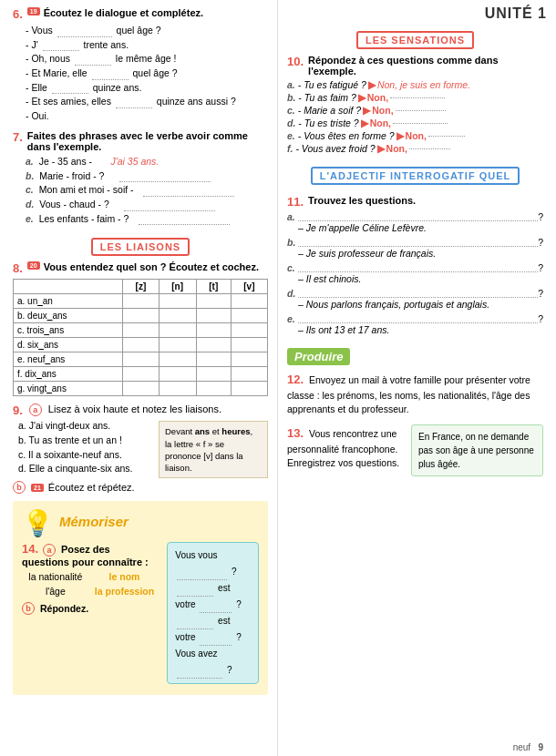 The width and height of the screenshot is (556, 756). I want to click on ex14-circle-a: a, so click(49, 550).